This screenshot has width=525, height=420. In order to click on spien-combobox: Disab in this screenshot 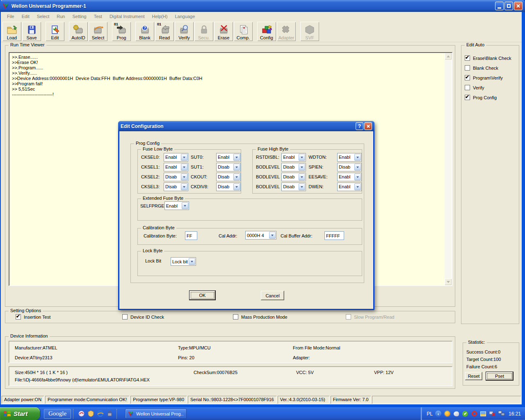, I will do `click(349, 167)`.